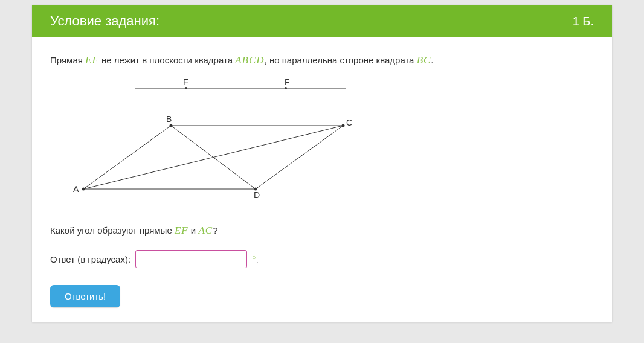 The image size is (644, 343). Describe the element at coordinates (112, 231) in the screenshot. I see `text-part: Какой угол образуют прямые` at that location.